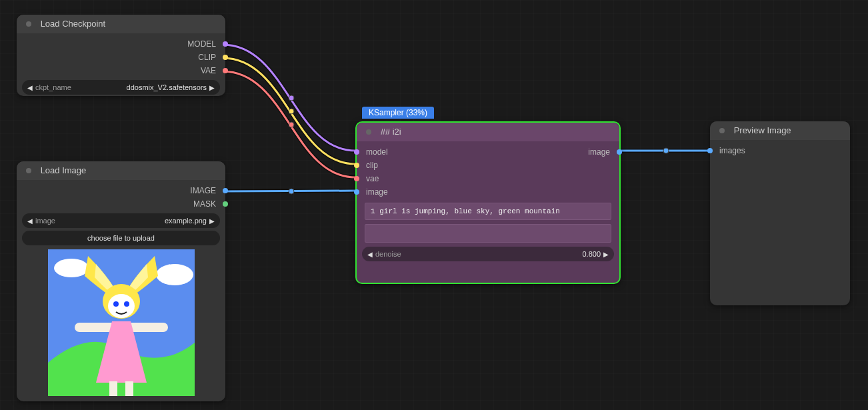  Describe the element at coordinates (488, 179) in the screenshot. I see `input-vae: vae` at that location.